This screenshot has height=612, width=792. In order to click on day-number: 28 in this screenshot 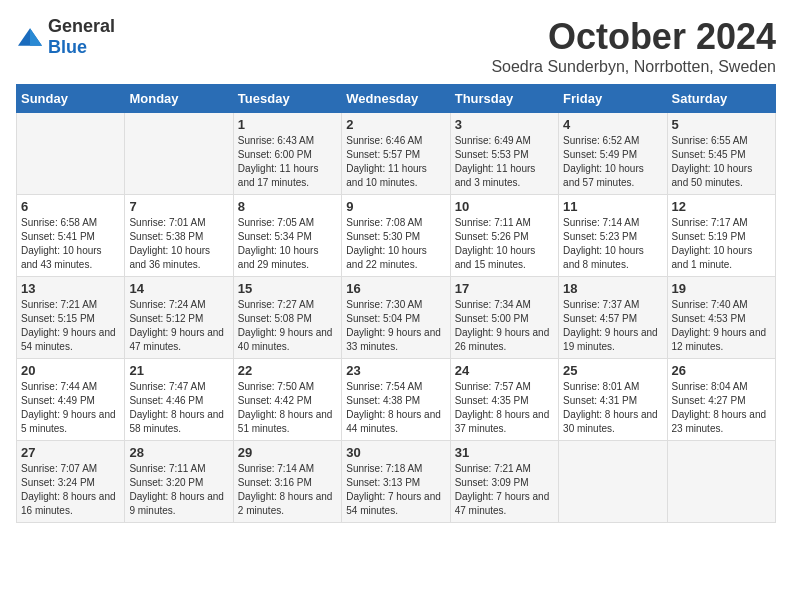, I will do `click(178, 452)`.